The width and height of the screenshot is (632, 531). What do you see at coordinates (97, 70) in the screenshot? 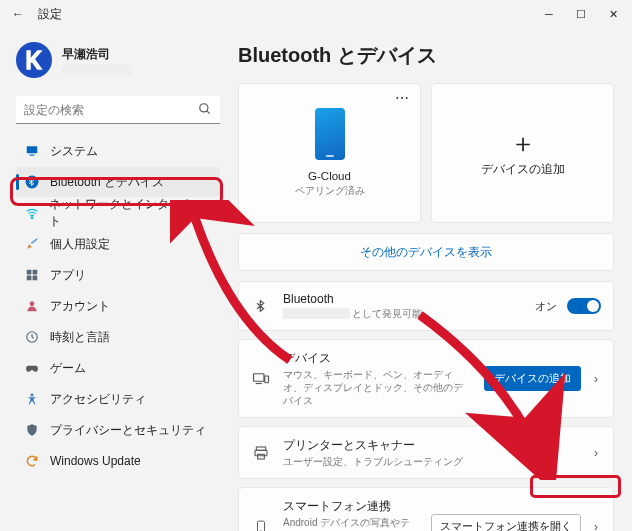
I see `profile-sub` at bounding box center [97, 70].